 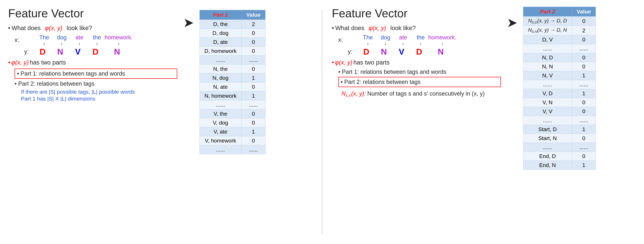 What do you see at coordinates (62, 40) in the screenshot?
I see `word-col-2: dog ↓` at bounding box center [62, 40].